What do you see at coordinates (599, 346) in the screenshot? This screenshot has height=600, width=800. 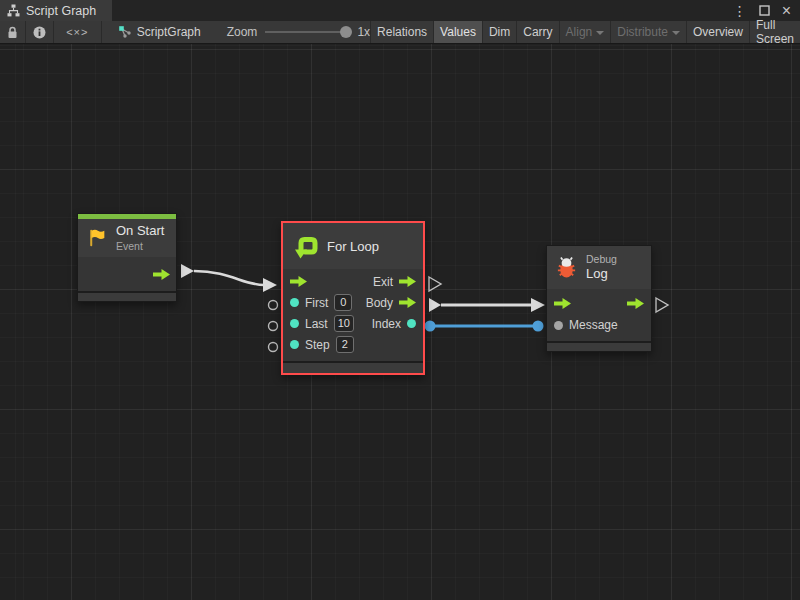 I see `debug-log-footer` at bounding box center [599, 346].